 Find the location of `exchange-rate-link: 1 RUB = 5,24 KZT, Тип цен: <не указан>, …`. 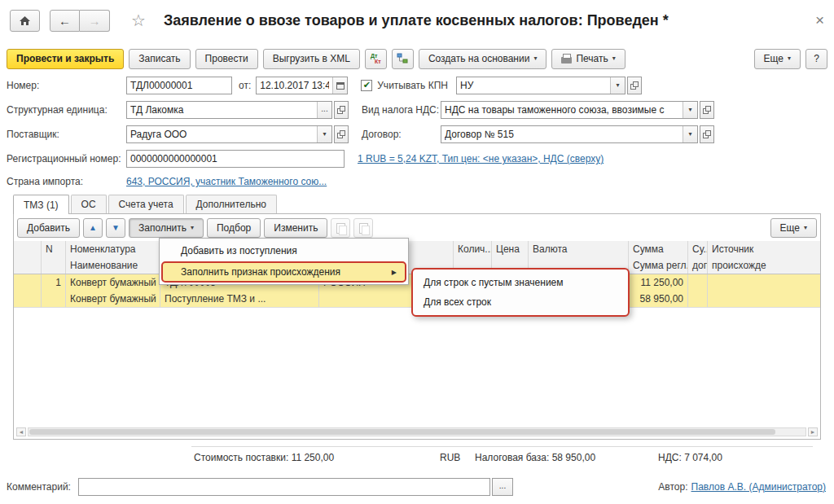

exchange-rate-link: 1 RUB = 5,24 KZT, Тип цен: <не указан>, … is located at coordinates (481, 159).